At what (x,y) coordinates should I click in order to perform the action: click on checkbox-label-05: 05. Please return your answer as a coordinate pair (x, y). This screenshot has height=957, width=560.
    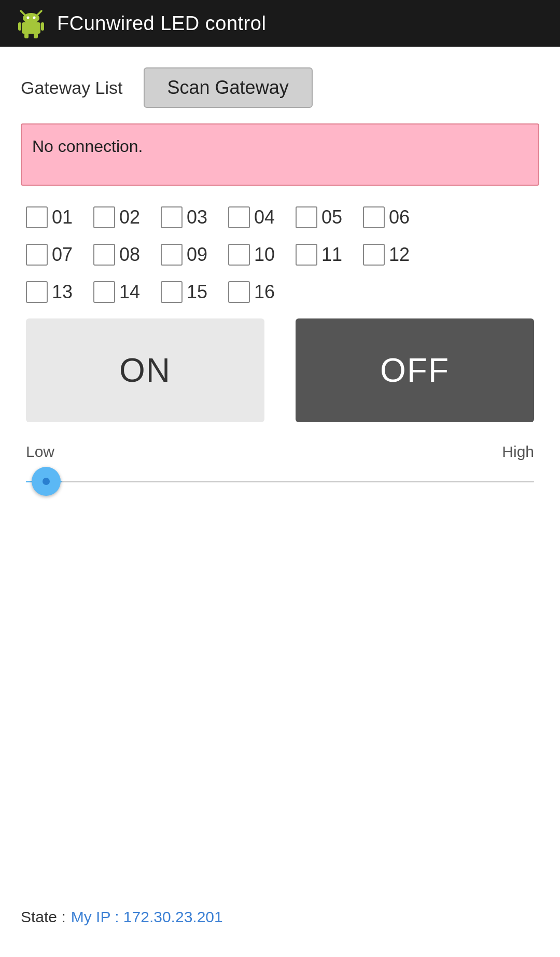
    Looking at the image, I should click on (334, 217).